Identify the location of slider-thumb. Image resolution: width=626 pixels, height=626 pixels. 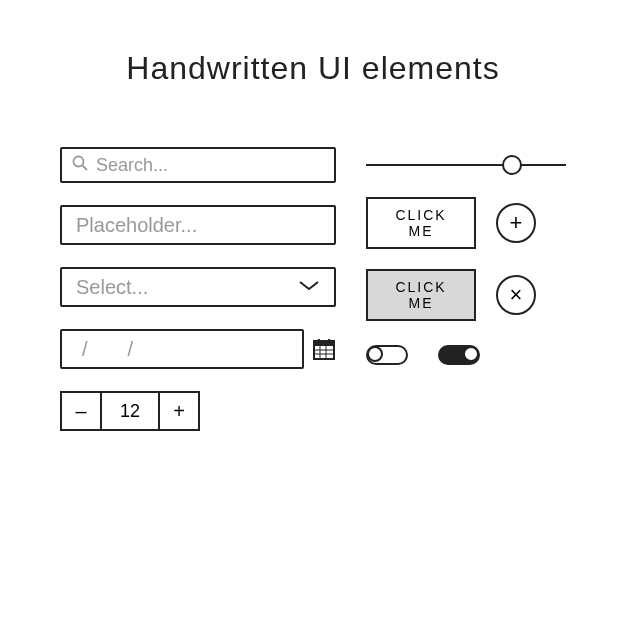
(512, 165).